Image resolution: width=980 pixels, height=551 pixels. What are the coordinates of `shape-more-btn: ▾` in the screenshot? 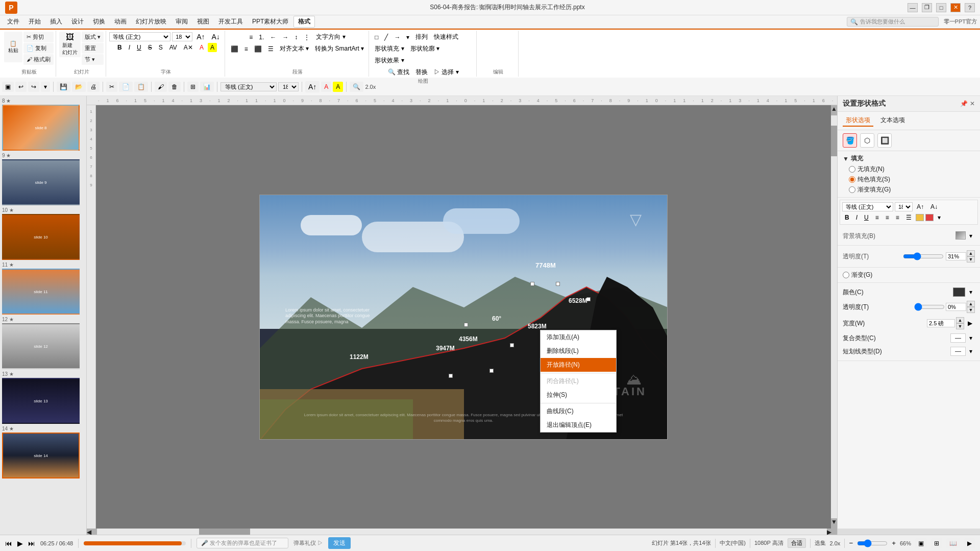 It's located at (408, 37).